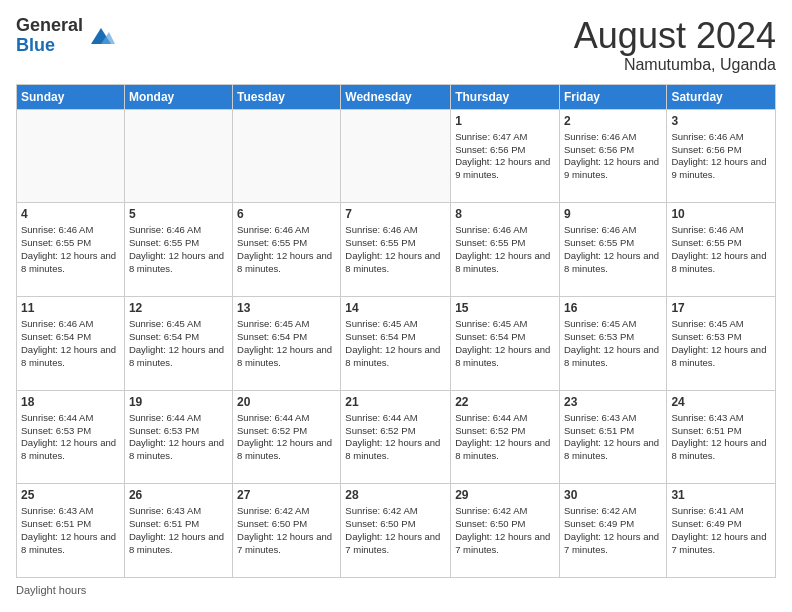 Image resolution: width=792 pixels, height=612 pixels. What do you see at coordinates (613, 402) in the screenshot?
I see `day-number: 23` at bounding box center [613, 402].